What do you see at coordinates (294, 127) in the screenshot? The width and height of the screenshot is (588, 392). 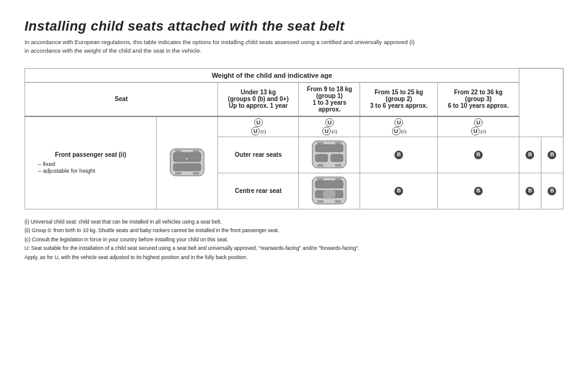 I see `table-row: Front passenger seat (ii) – fixed – adju…` at bounding box center [294, 127].